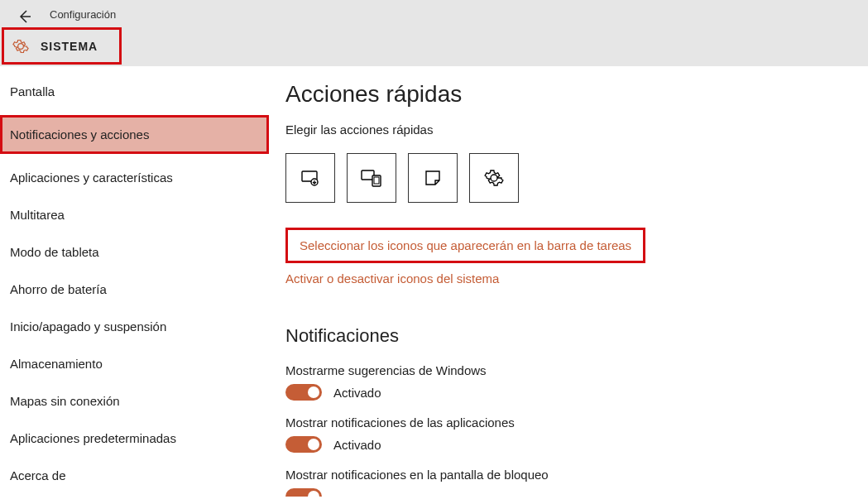 Image resolution: width=868 pixels, height=504 pixels. Describe the element at coordinates (61, 46) in the screenshot. I see `system-header-highlight: SISTEMA` at that location.